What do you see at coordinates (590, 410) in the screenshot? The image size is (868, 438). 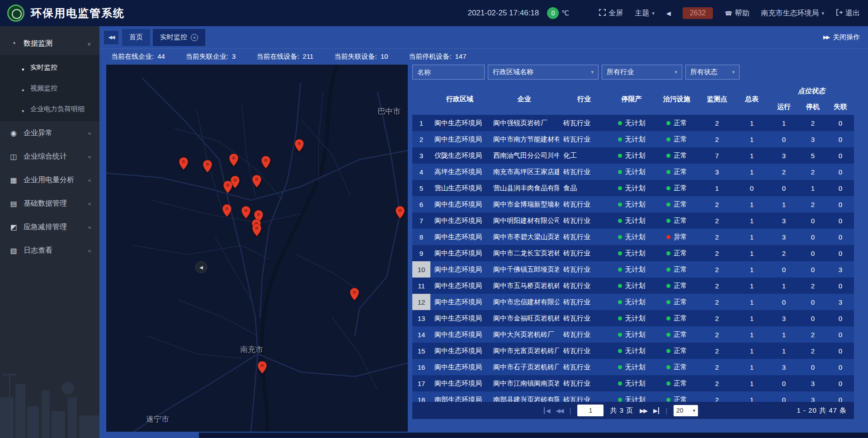 I see `page-number-input` at bounding box center [590, 410].